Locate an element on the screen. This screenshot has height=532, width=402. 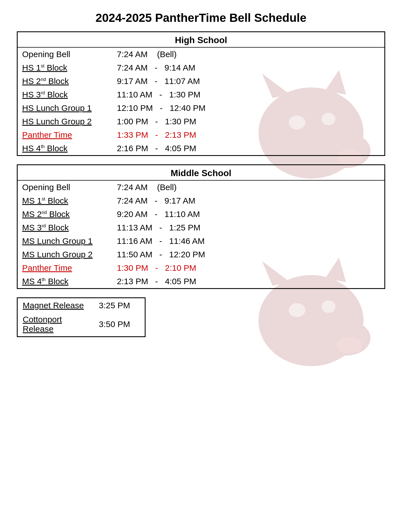
table-row: HS 4th Block 2:16 PM - 4:05 PM is located at coordinates (201, 149).